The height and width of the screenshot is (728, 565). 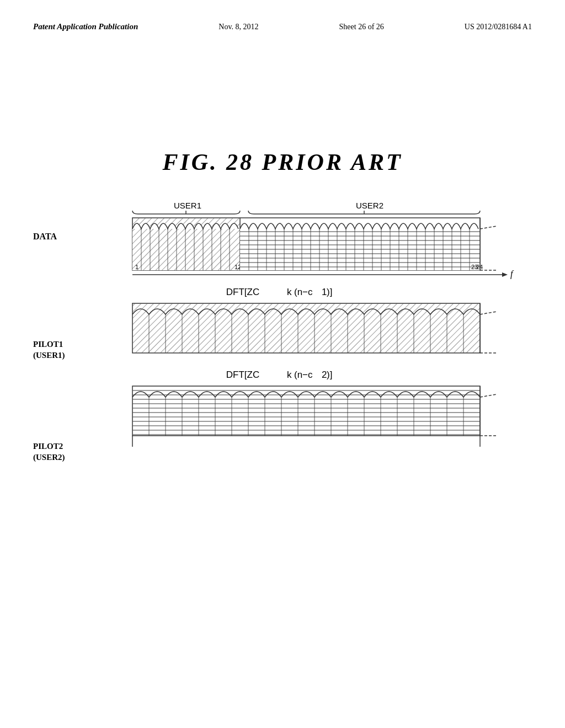 I want to click on data-label: DATA, so click(x=45, y=237).